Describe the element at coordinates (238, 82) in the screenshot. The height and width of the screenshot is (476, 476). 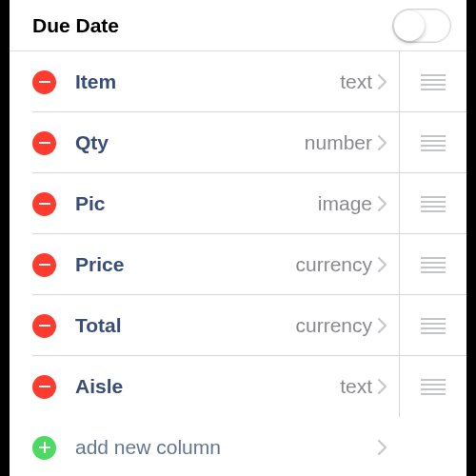
I see `column-row: Itemtext` at that location.